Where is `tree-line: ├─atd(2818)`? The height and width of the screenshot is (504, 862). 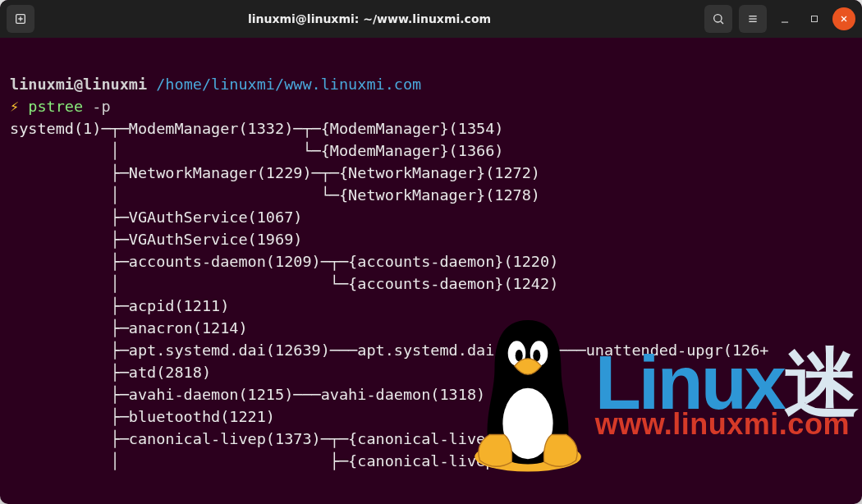 tree-line: ├─atd(2818) is located at coordinates (110, 373).